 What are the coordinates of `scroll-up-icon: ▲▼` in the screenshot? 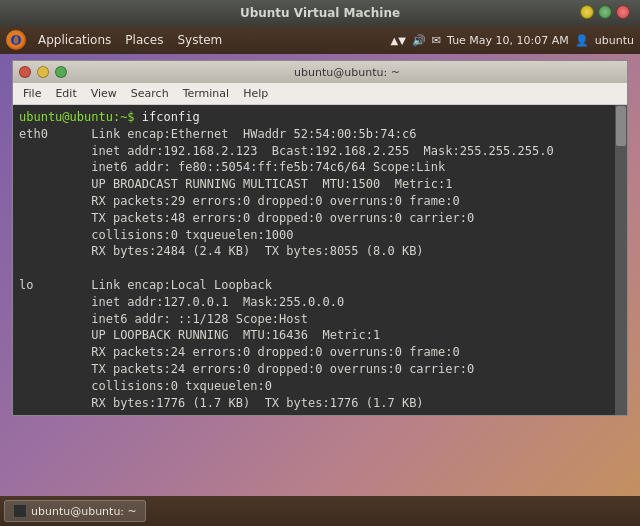 It's located at (398, 40).